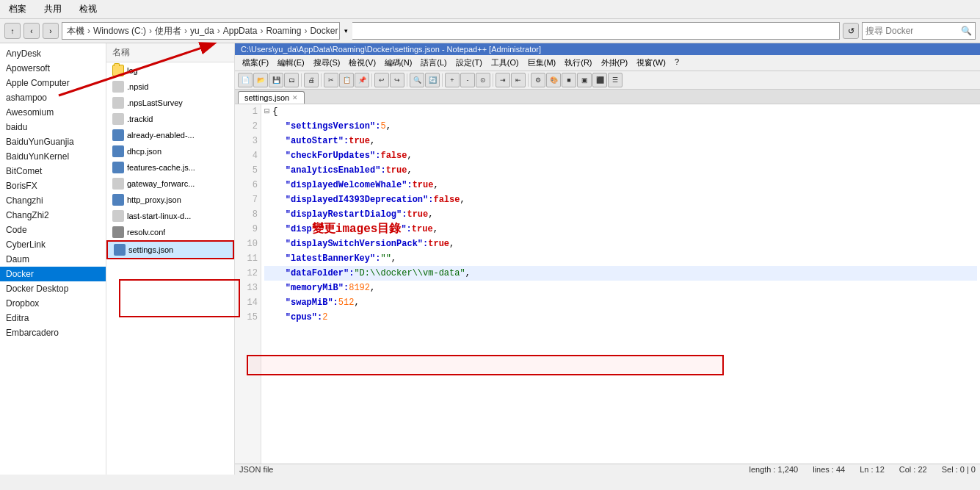 This screenshot has width=980, height=490. Describe the element at coordinates (53, 142) in the screenshot. I see `sidebar-item-baiduyunguanjia: BaiduYunGuanjia` at that location.